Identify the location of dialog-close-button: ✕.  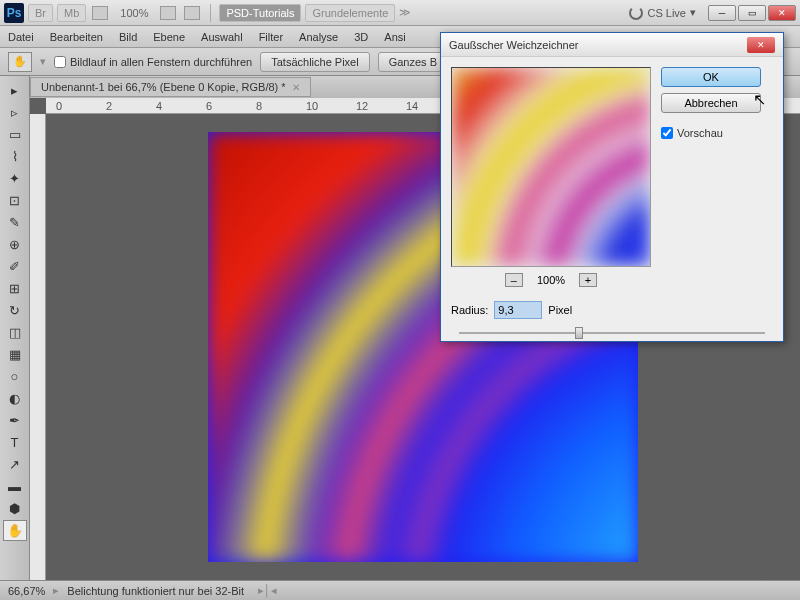
(761, 45).